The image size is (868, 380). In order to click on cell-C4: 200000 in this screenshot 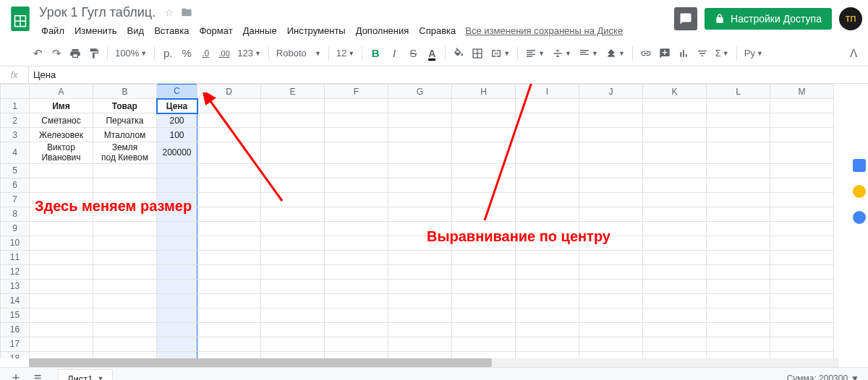, I will do `click(177, 153)`.